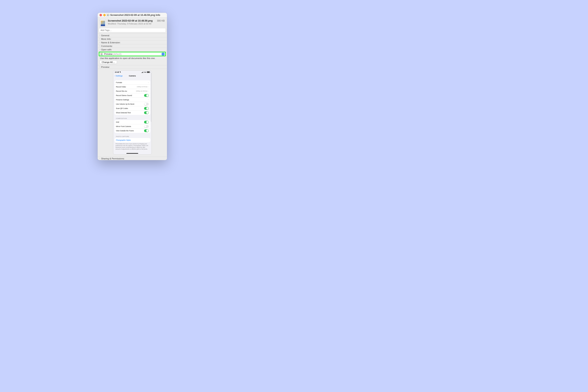 The height and width of the screenshot is (392, 588). What do you see at coordinates (117, 72) in the screenshot?
I see `status-time: 10:48` at bounding box center [117, 72].